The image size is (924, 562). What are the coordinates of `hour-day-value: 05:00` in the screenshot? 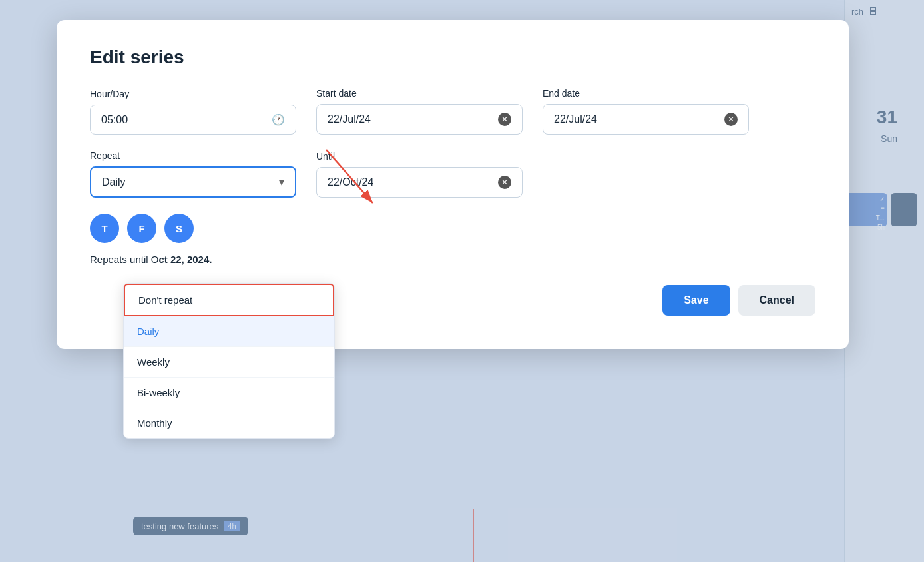 It's located at (115, 120).